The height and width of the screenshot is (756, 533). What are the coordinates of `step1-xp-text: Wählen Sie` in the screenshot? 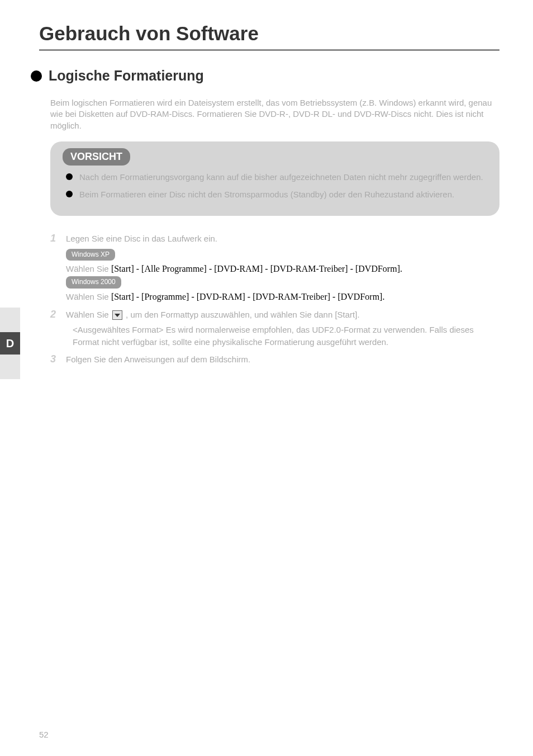 It's located at (88, 268).